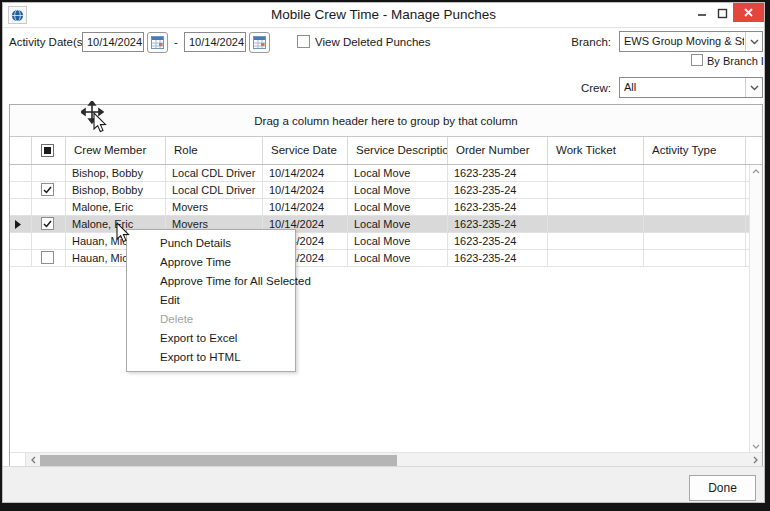  I want to click on column-header-order_number: Order Number, so click(498, 150).